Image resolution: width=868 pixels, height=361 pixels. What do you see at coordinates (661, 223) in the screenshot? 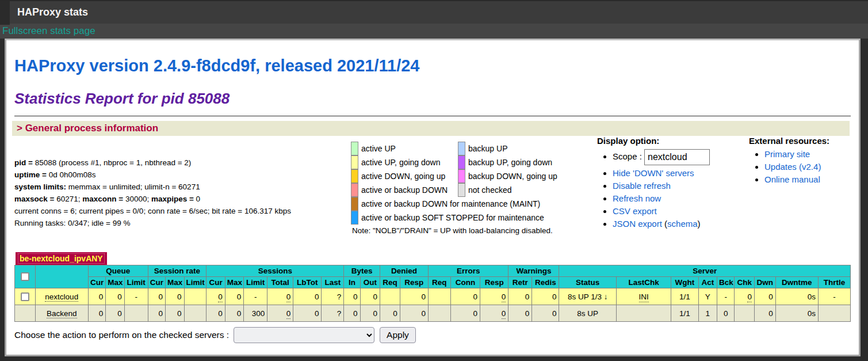
I see `json-export-item: JSON export (schema)` at bounding box center [661, 223].